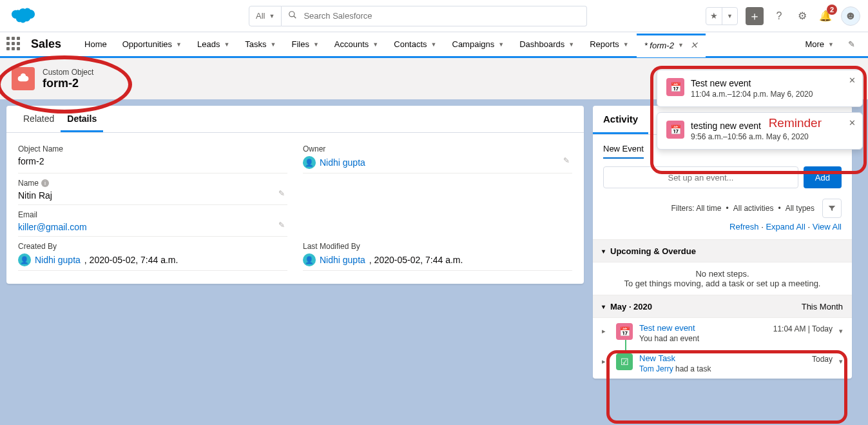 Image resolution: width=868 pixels, height=425 pixels. What do you see at coordinates (779, 16) in the screenshot?
I see `help-button: ?` at bounding box center [779, 16].